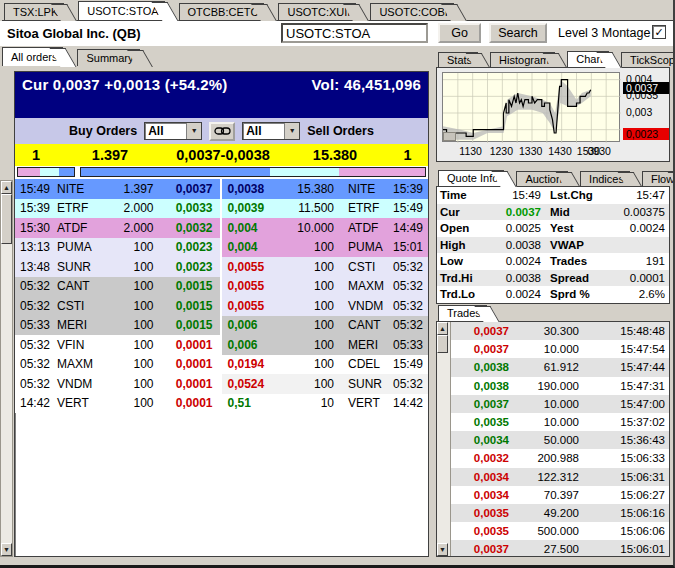 This screenshot has height=568, width=675. I want to click on trade-row: 0,0038190.00015:47:31, so click(560, 386).